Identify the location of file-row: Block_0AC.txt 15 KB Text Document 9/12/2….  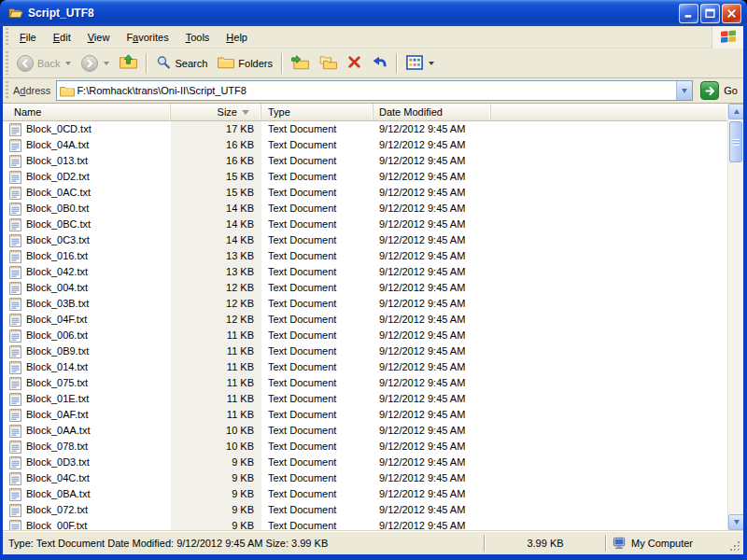
(365, 192).